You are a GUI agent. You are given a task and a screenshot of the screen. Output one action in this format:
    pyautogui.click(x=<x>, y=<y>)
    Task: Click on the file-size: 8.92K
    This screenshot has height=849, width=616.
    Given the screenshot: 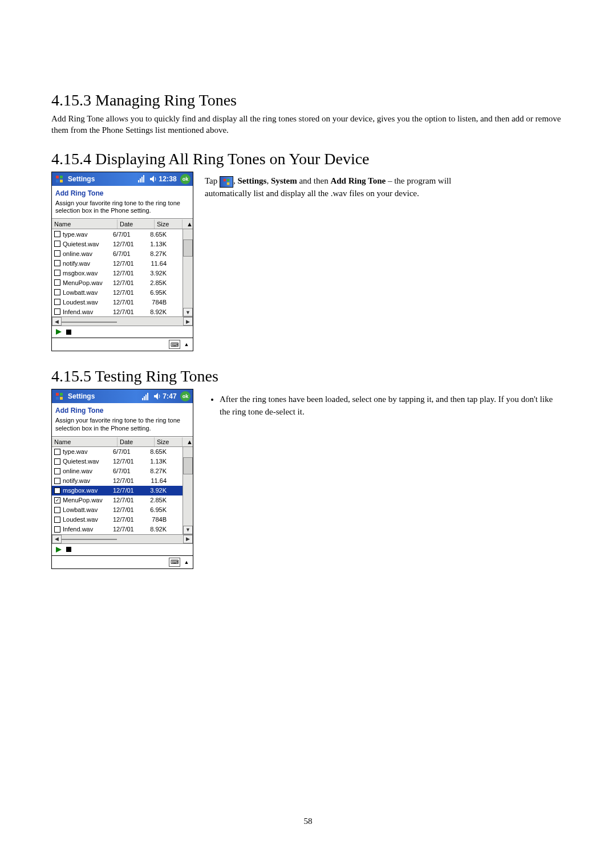 What is the action you would take?
    pyautogui.click(x=156, y=312)
    